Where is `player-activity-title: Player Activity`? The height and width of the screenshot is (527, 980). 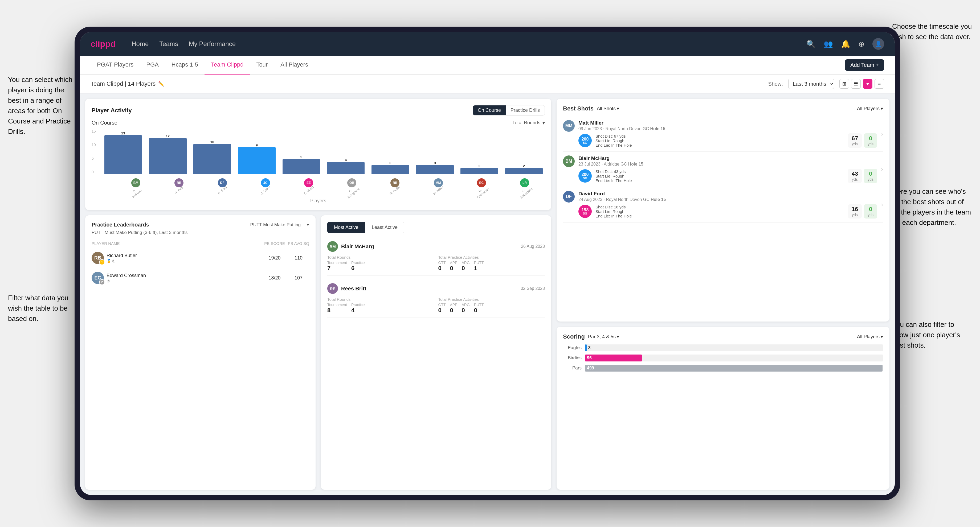 player-activity-title: Player Activity is located at coordinates (112, 110).